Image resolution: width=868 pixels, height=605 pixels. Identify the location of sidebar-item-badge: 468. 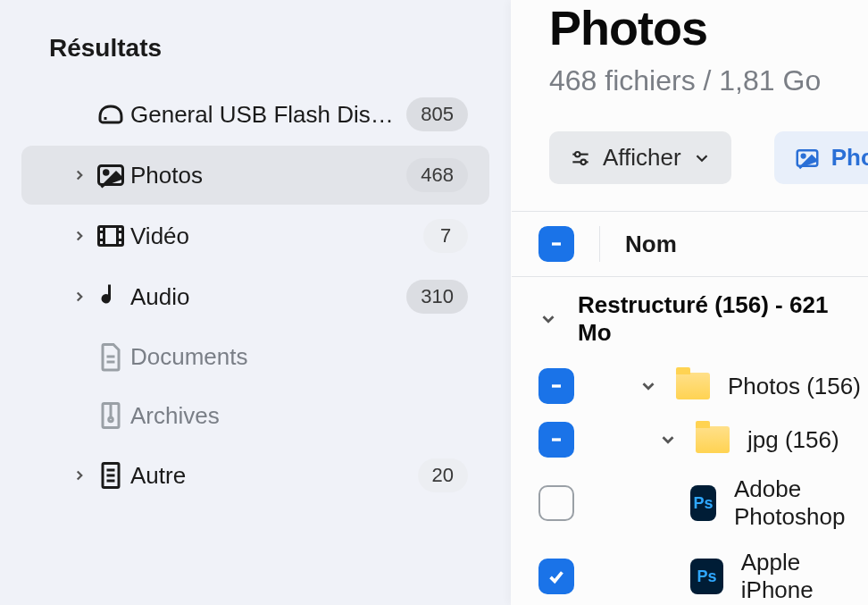
(438, 175).